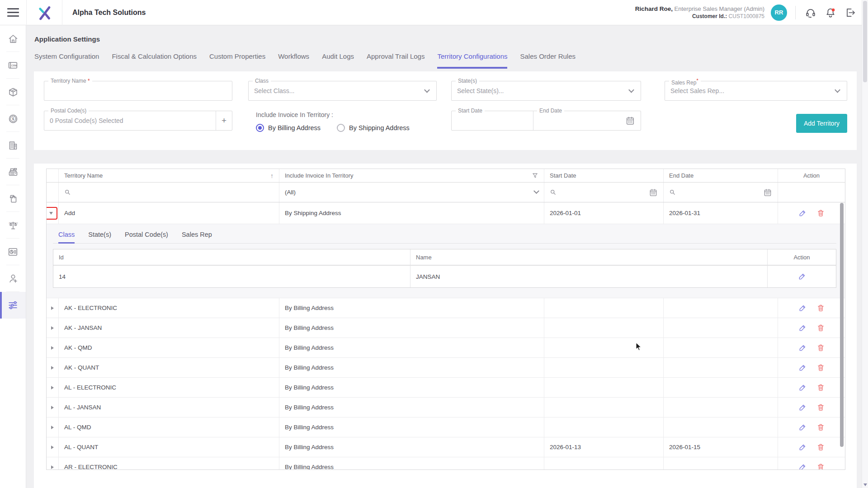  Describe the element at coordinates (13, 199) in the screenshot. I see `sidebar-item-purchases` at that location.